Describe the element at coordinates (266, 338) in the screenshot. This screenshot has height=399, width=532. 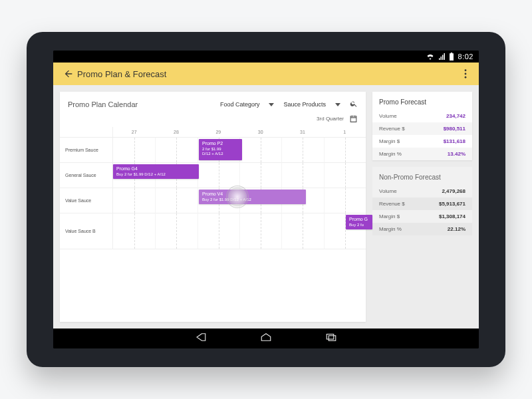
I see `nav-home-button` at that location.